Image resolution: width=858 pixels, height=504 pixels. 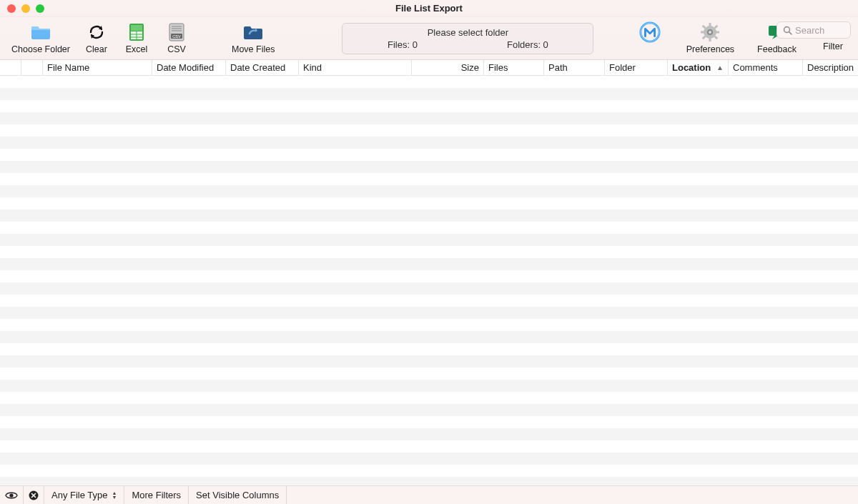 I want to click on refresh-icon, so click(x=97, y=32).